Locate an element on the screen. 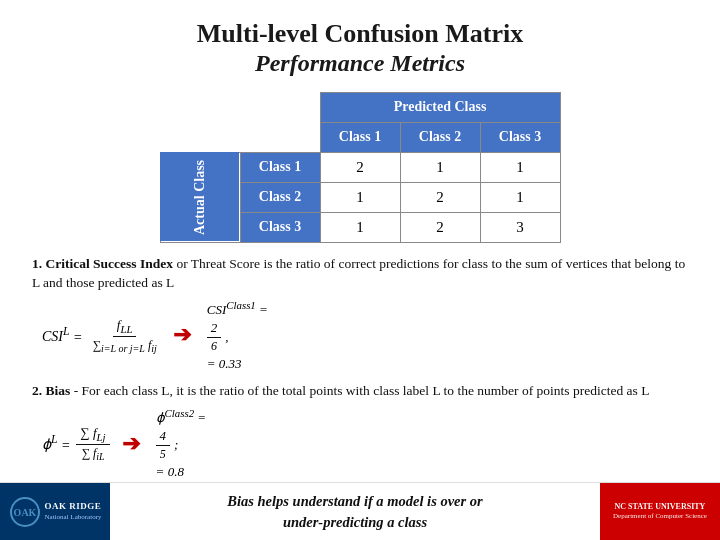 The width and height of the screenshot is (720, 540). phi-den: ∑ fiL is located at coordinates (92, 454).